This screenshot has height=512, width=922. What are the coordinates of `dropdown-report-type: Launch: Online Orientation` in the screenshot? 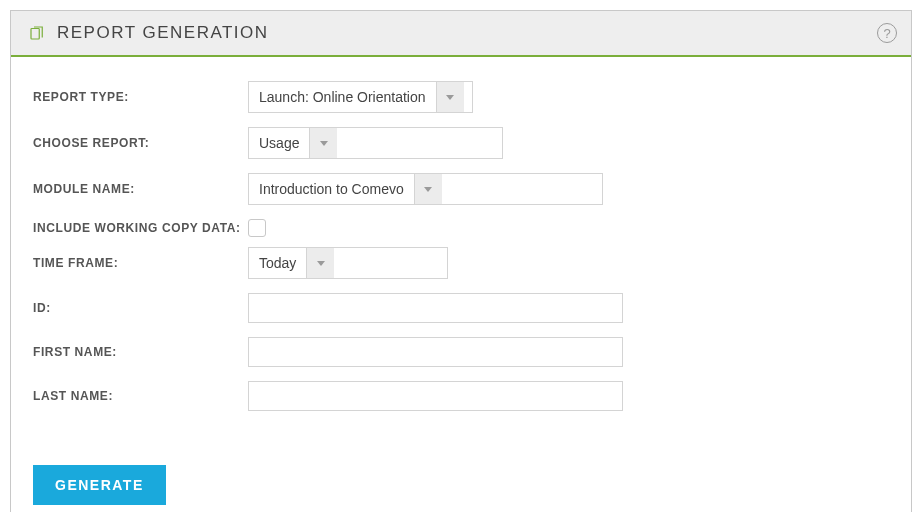 It's located at (360, 97).